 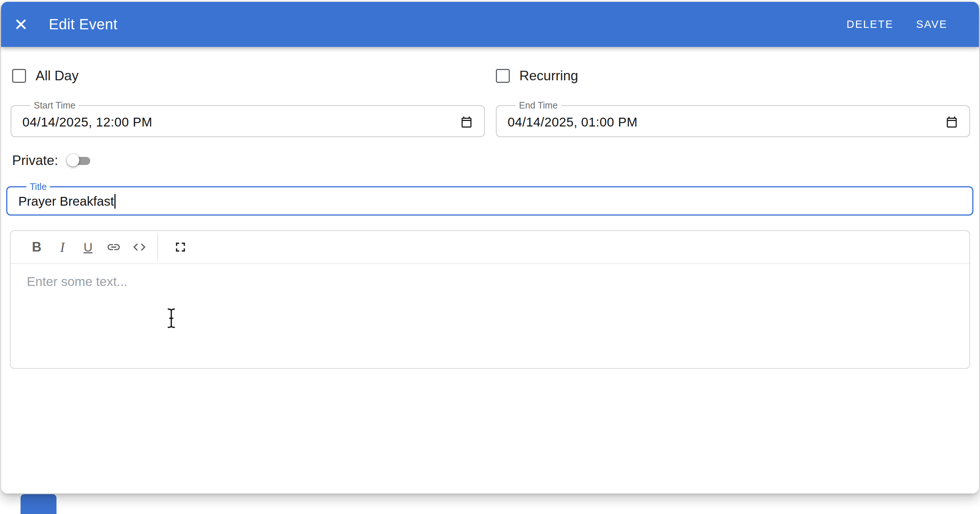 I want to click on end-time-field: End Time 04/14/2025, 01:00 PM, so click(x=733, y=119).